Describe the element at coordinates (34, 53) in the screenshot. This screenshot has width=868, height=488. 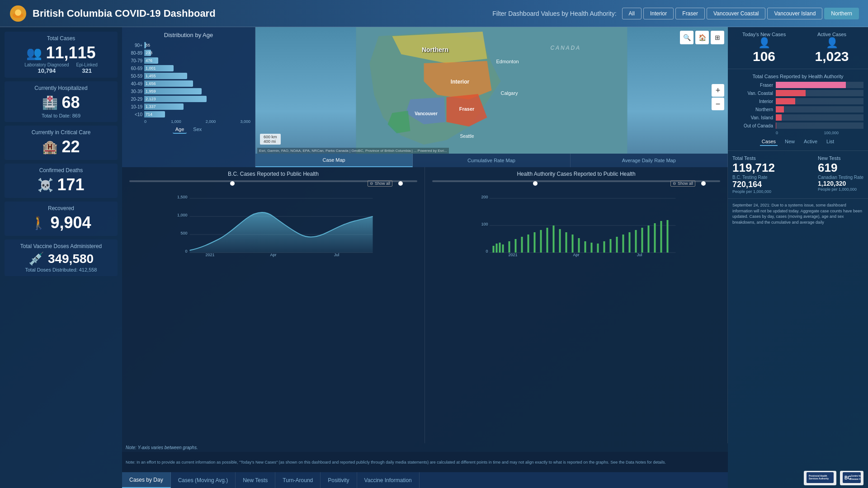
I see `total-cases-icon: 👥` at that location.